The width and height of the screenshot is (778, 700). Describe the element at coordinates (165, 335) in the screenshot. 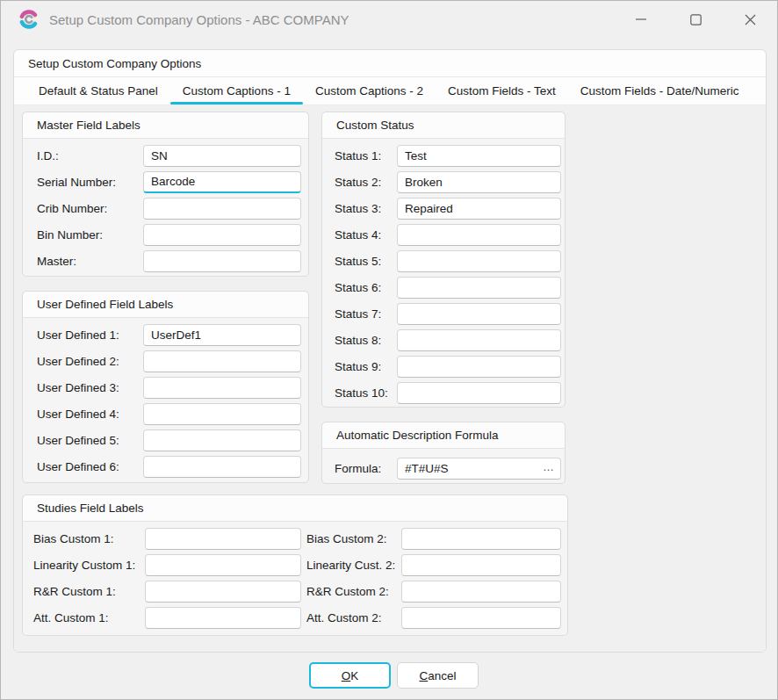

I see `field-row: User Defined 1:` at that location.